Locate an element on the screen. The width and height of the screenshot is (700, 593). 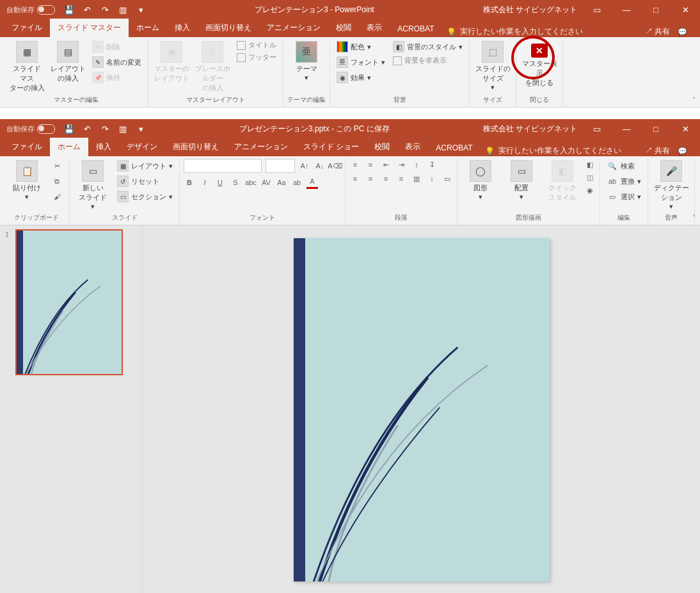
colors-button: 配色 ▾ is located at coordinates (361, 47).